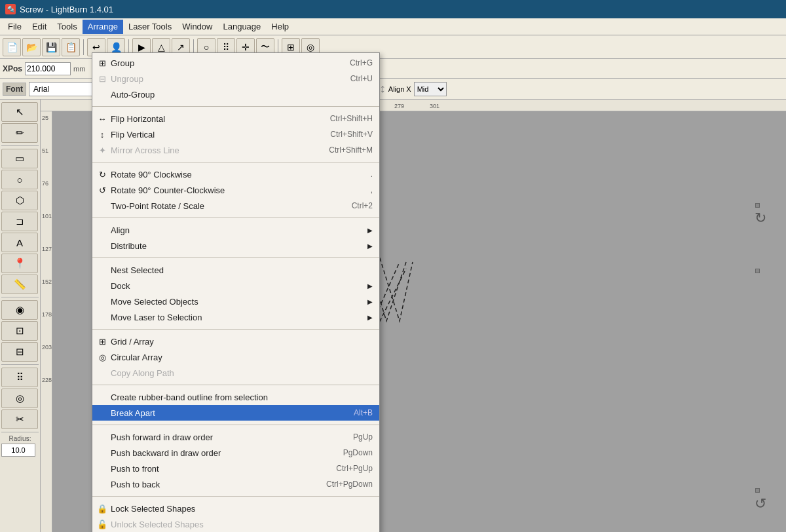 The image size is (786, 532). Describe the element at coordinates (197, 27) in the screenshot. I see `menu-window: Window` at that location.